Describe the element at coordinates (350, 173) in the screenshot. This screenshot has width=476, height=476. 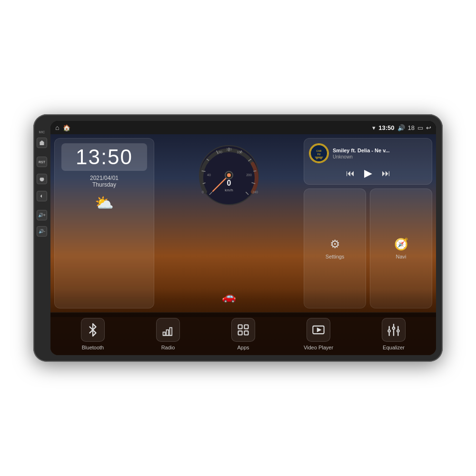
I see `prev-button: ⏮` at that location.